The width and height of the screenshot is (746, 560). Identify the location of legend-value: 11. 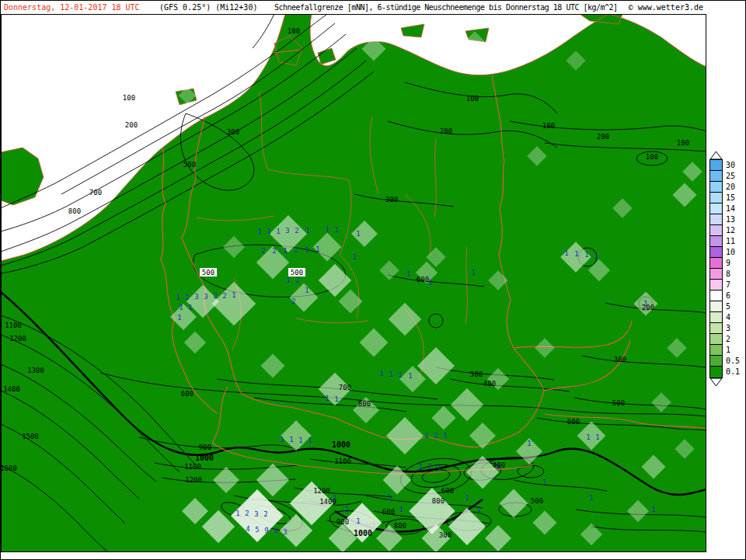
(730, 242).